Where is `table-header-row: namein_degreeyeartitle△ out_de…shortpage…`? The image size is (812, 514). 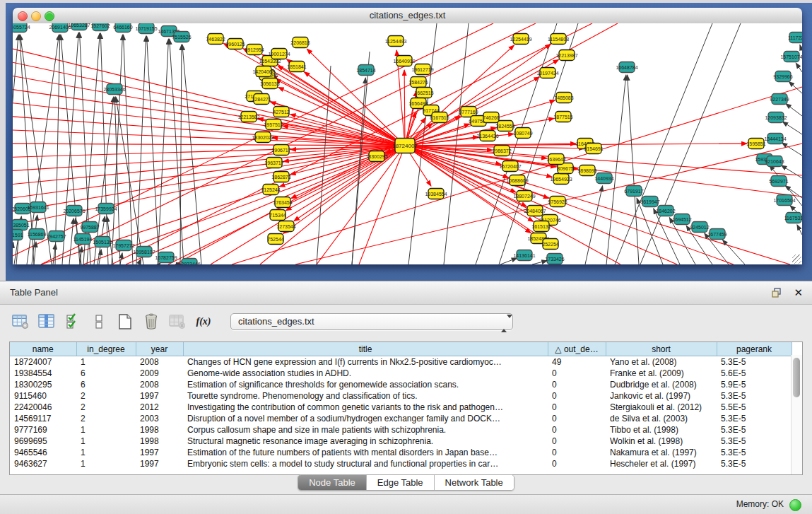
table-header-row: namein_degreeyeartitle△ out_de…shortpage… is located at coordinates (401, 349).